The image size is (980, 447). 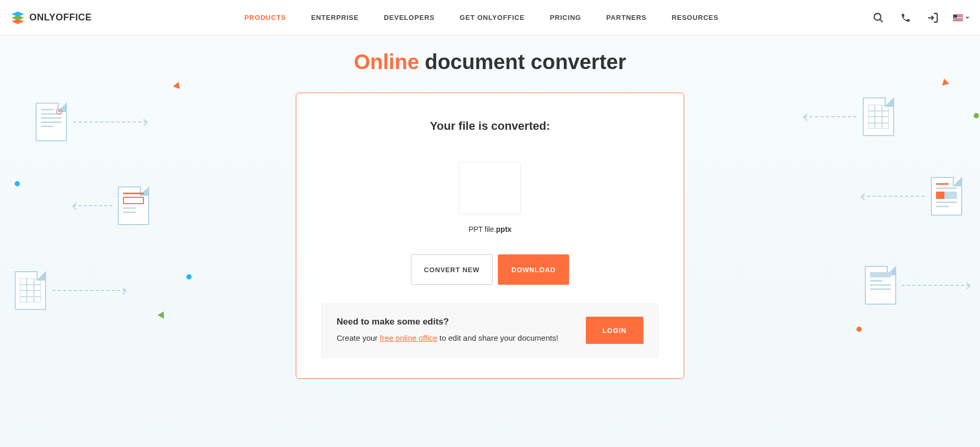 I want to click on card-heading: Your file is converted:, so click(x=490, y=126).